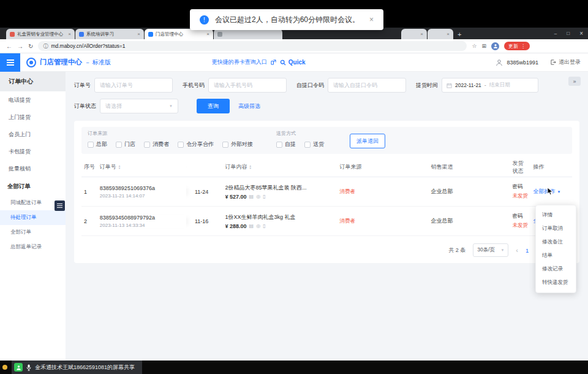  Describe the element at coordinates (33, 218) in the screenshot. I see `sidebar-item-pending-orders: 待处理订单` at that location.